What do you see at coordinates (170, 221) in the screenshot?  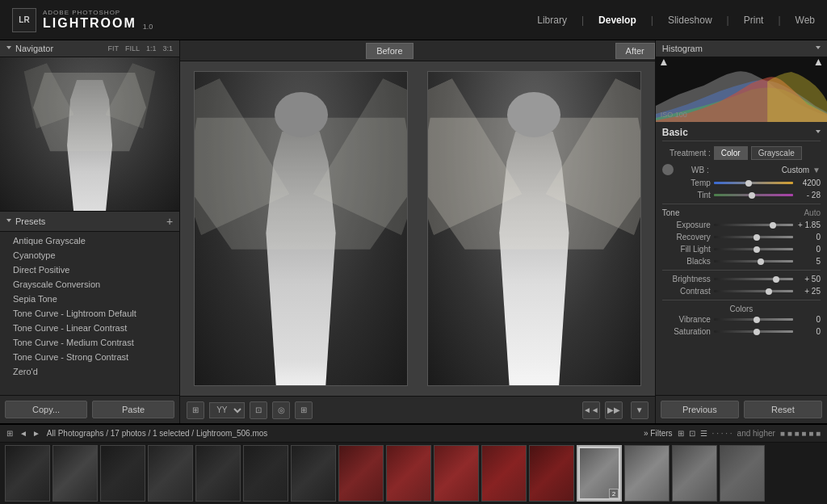 I see `presets-add-icon: +` at bounding box center [170, 221].